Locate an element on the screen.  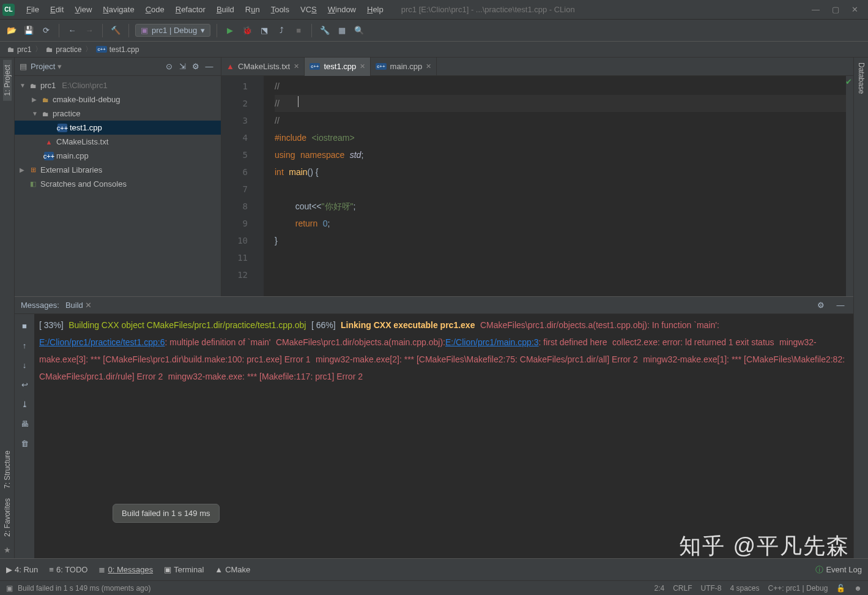
menu-run: Run is located at coordinates (253, 10).